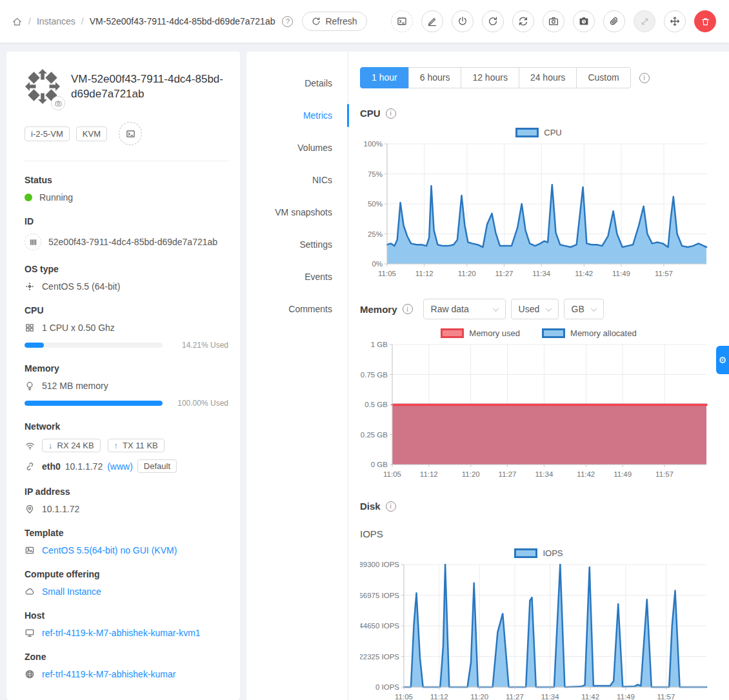  I want to click on reboot-vm-button, so click(493, 21).